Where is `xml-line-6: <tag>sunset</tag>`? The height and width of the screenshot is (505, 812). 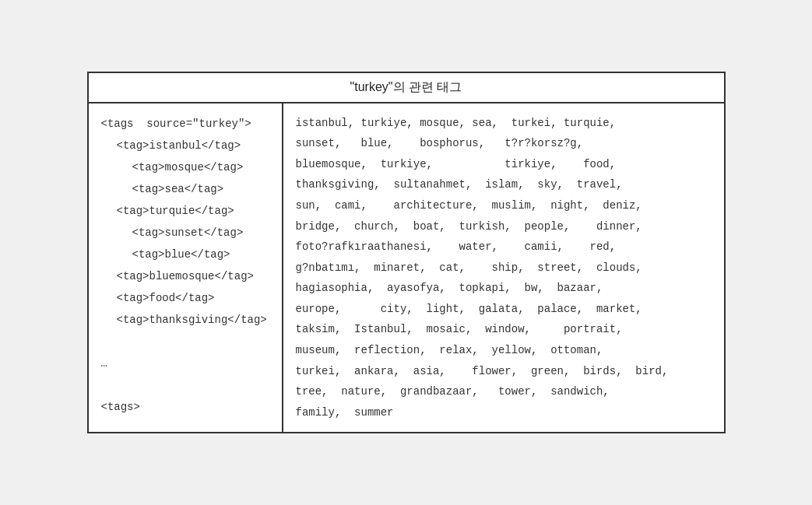 xml-line-6: <tag>sunset</tag> is located at coordinates (185, 233).